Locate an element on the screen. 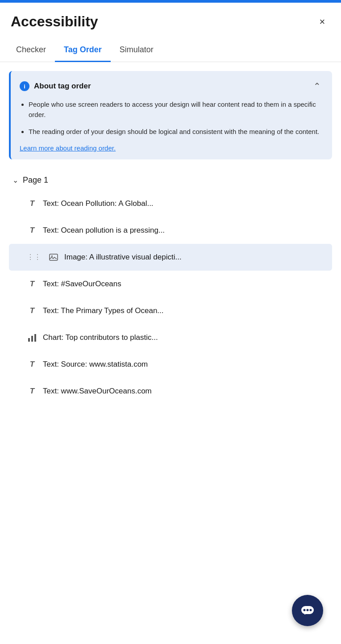 The width and height of the screenshot is (341, 644). tag-label: Text: #SaveOurOceans is located at coordinates (82, 284).